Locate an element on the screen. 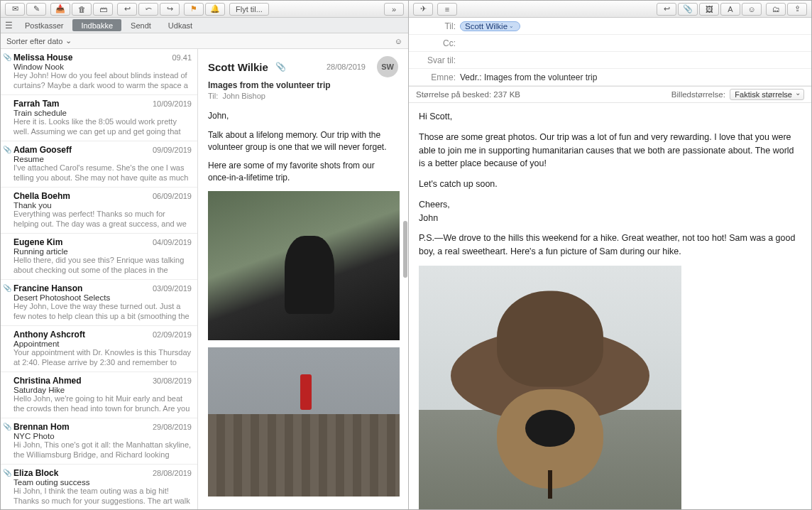 The width and height of the screenshot is (812, 510). message-preview: Here it is. Looks like the 8:05 would wo… is located at coordinates (102, 127).